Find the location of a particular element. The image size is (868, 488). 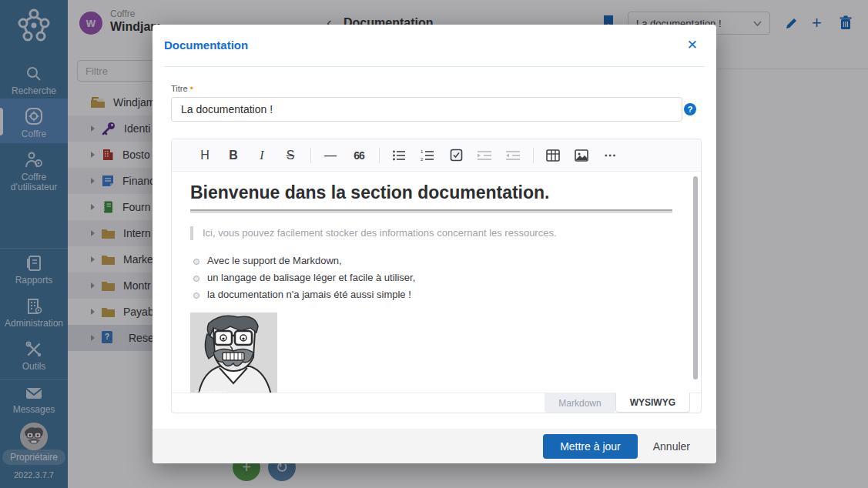

ordered-list-icon: 12 is located at coordinates (427, 155).